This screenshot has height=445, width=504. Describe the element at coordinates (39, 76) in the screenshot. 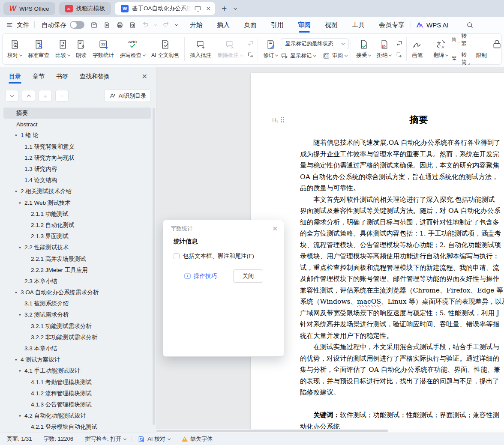

I see `navigation-tab: 章节` at that location.